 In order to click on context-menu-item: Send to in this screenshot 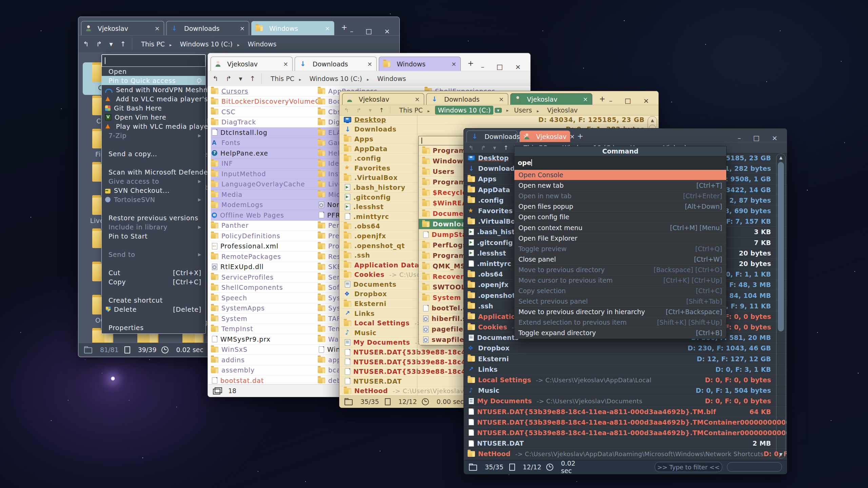, I will do `click(154, 254)`.